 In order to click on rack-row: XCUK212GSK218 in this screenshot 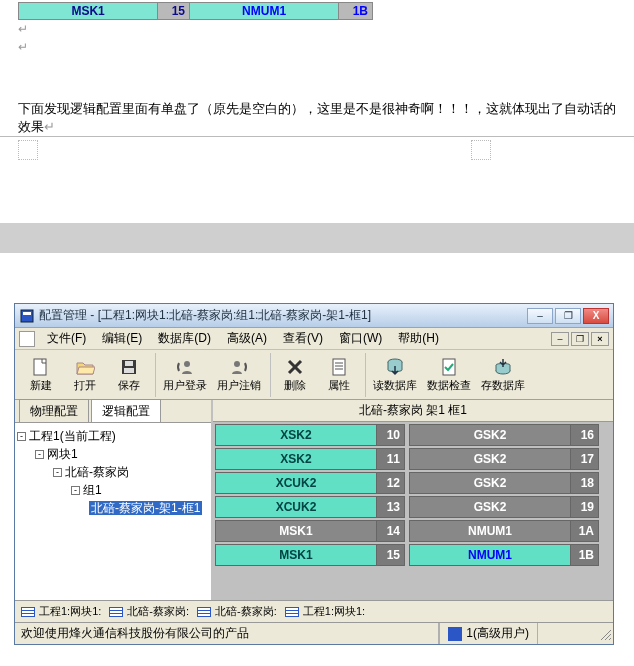, I will do `click(413, 483)`.